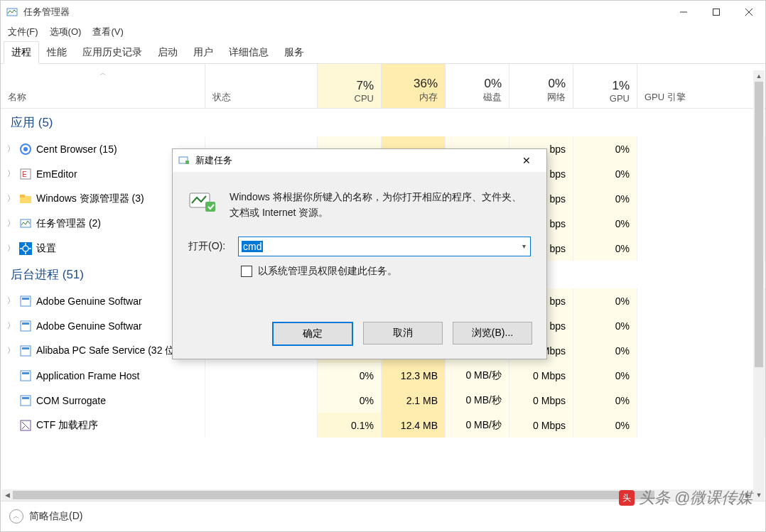 This screenshot has height=532, width=766. I want to click on scroll-thumb-h, so click(334, 495).